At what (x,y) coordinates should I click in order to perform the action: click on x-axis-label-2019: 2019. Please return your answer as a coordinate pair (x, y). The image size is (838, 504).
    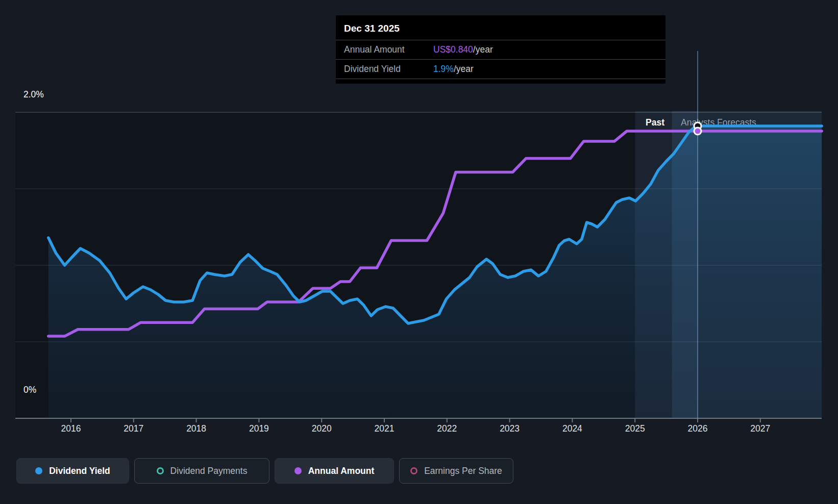
    Looking at the image, I should click on (259, 429).